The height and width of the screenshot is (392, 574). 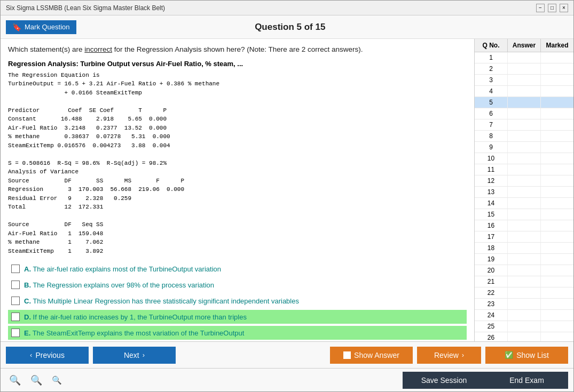 I want to click on checkbox-c, so click(x=15, y=301).